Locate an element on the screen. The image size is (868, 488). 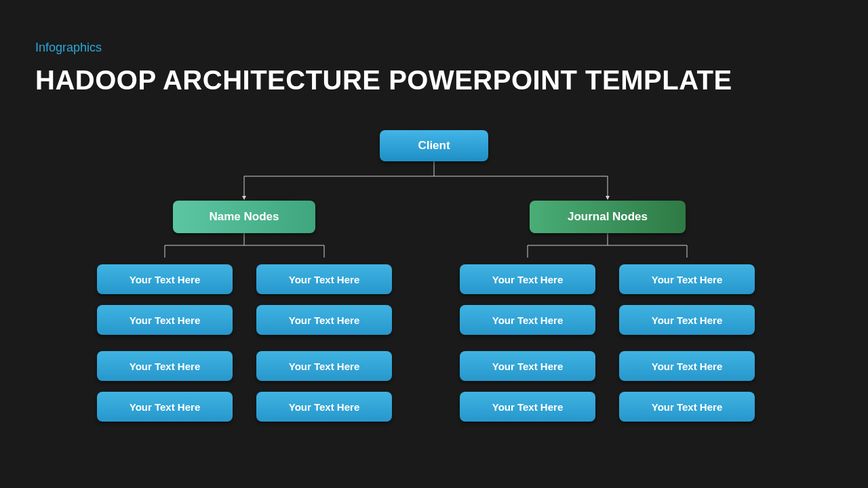
page-title: HADOOP ARCHITECTURE POWERPOINT TEMPLATE is located at coordinates (384, 80).